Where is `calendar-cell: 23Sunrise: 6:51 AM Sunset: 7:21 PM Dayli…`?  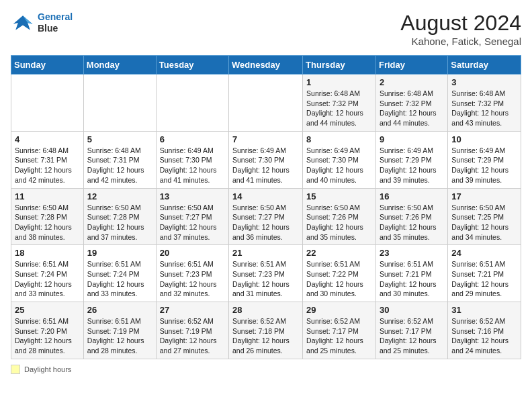
calendar-cell: 23Sunrise: 6:51 AM Sunset: 7:21 PM Dayli… is located at coordinates (411, 274).